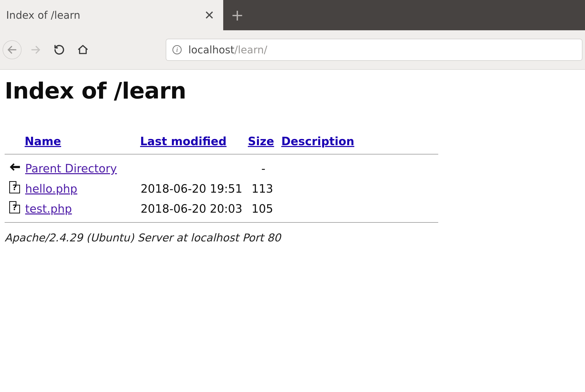 The height and width of the screenshot is (392, 585). Describe the element at coordinates (183, 141) in the screenshot. I see `sort-modified-link: Last modified` at that location.